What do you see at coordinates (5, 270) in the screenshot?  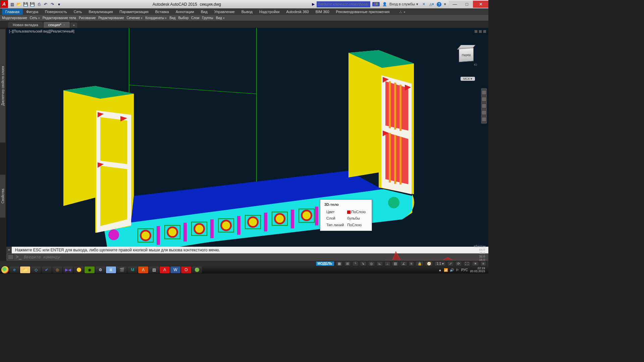 I see `start-button` at bounding box center [5, 270].